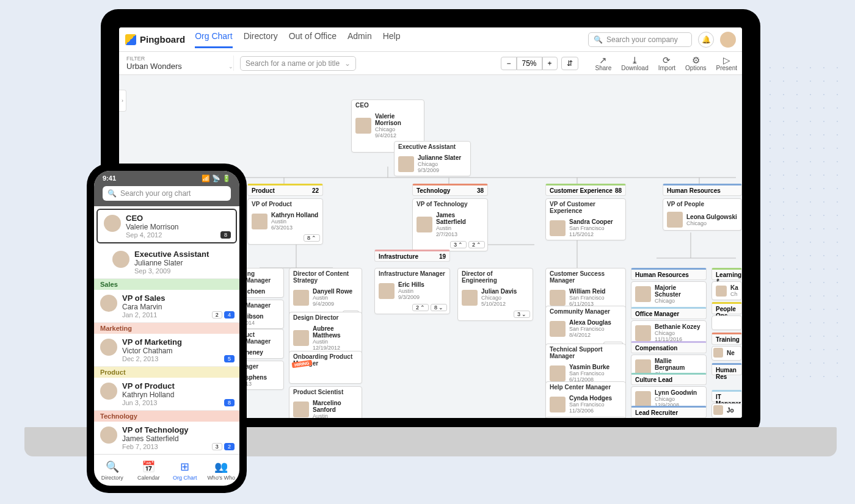 The image size is (855, 504). What do you see at coordinates (263, 283) in the screenshot?
I see `card-clipped-mgr: ing Manager ichoen` at bounding box center [263, 283].